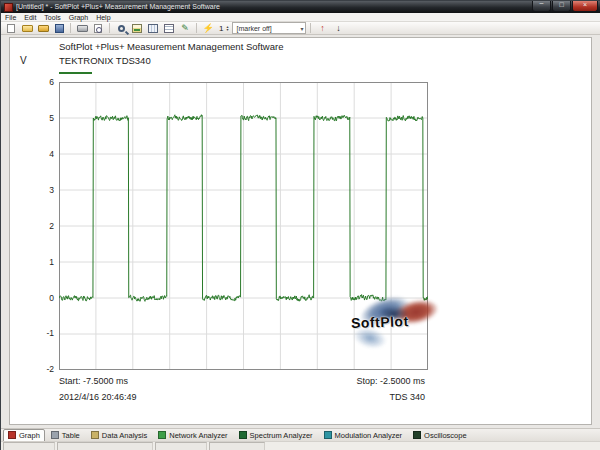  What do you see at coordinates (198, 436) in the screenshot?
I see `tab-label: Network Analyzer` at bounding box center [198, 436].